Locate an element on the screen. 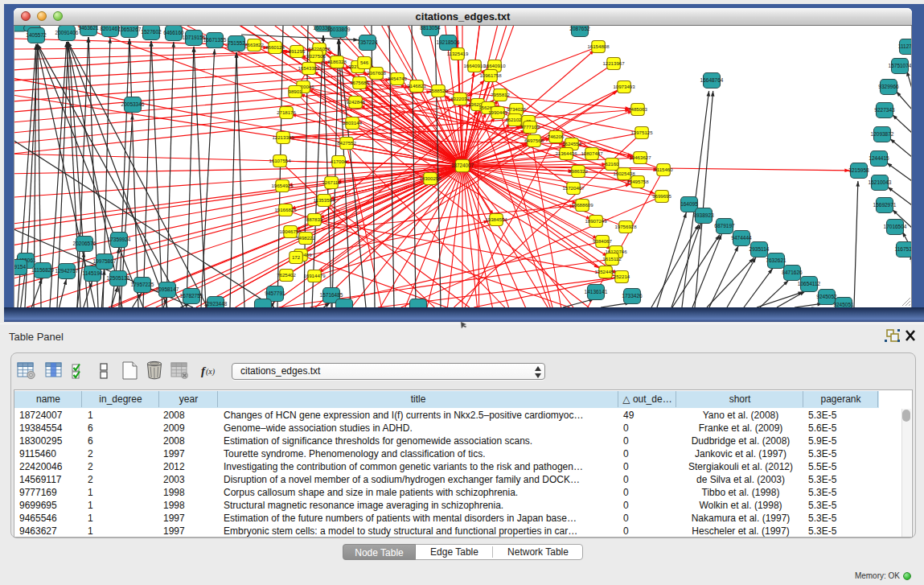  svg-text: 9457791 is located at coordinates (275, 293).